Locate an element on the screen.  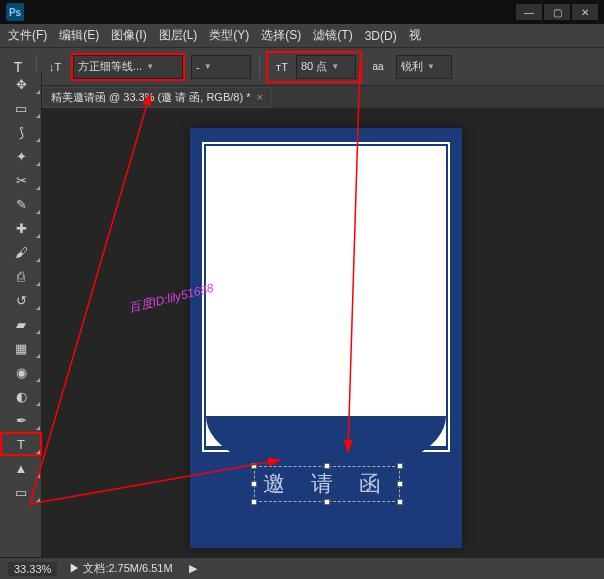
antialias-label: aa is located at coordinates (378, 66).